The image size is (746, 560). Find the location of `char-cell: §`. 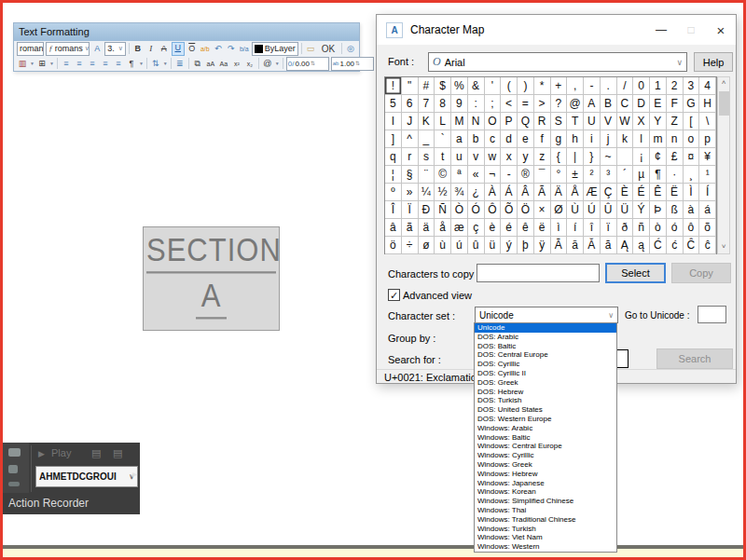

char-cell: § is located at coordinates (410, 175).